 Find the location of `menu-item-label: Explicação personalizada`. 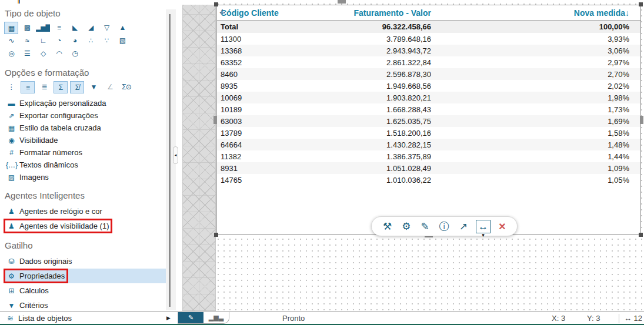

menu-item-label: Explicação personalizada is located at coordinates (62, 103).